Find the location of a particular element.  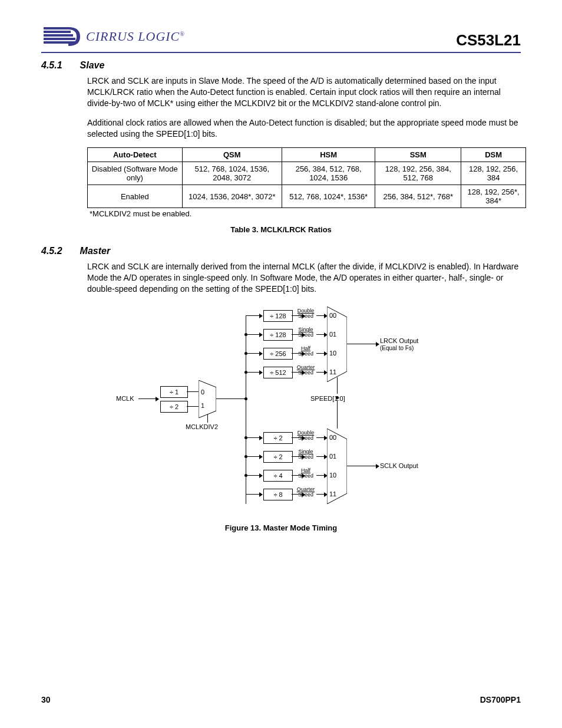

table-3: Auto-Detect QSM HSM SSM DSM Disabled (So… is located at coordinates (306, 178).